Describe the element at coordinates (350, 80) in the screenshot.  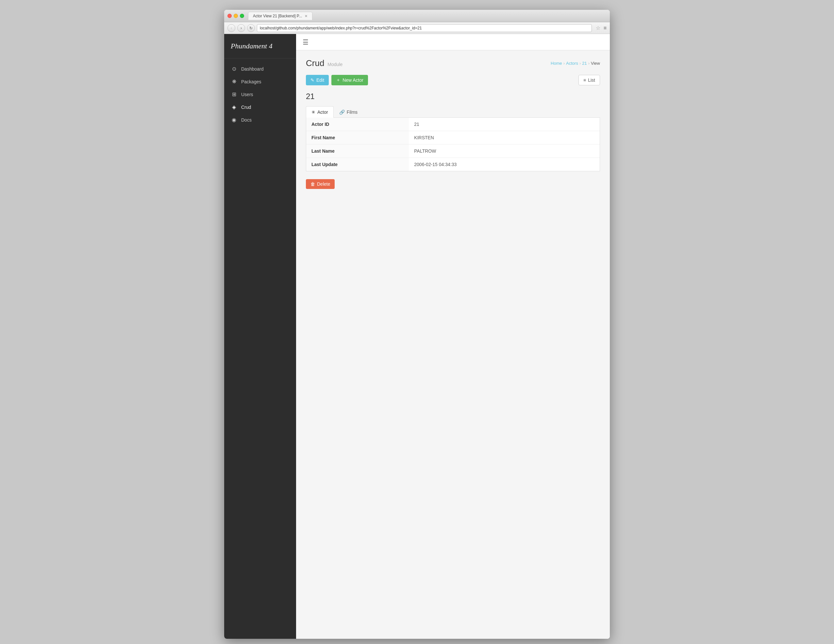
I see `new-actor-button: ＋ New Actor` at that location.